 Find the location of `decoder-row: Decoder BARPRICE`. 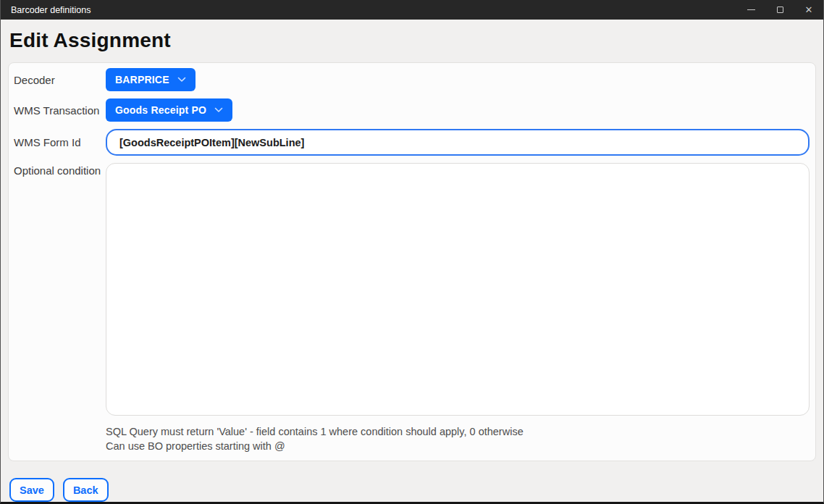

decoder-row: Decoder BARPRICE is located at coordinates (411, 80).